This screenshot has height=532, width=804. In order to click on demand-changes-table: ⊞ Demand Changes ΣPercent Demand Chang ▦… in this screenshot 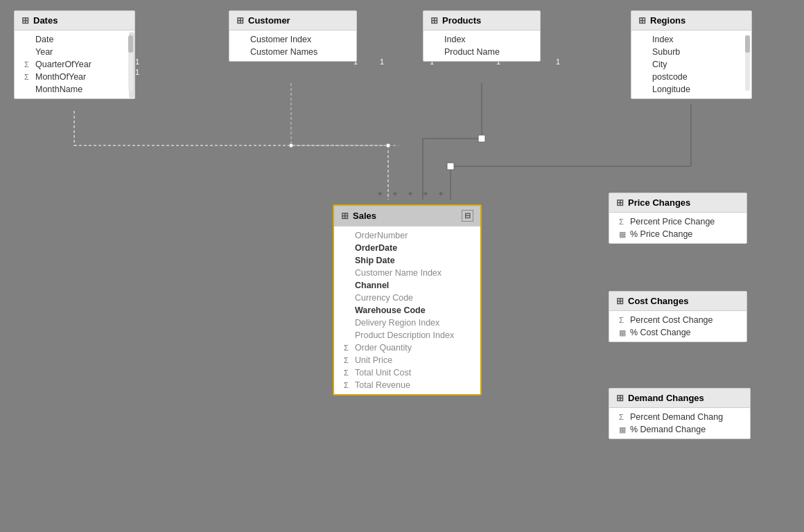, I will do `click(679, 414)`.